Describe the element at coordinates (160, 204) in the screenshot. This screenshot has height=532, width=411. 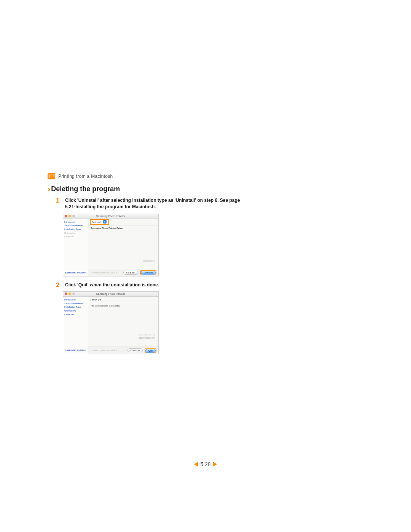
I see `step-1: 1 Click 'Uninstall' after selecting inst…` at that location.